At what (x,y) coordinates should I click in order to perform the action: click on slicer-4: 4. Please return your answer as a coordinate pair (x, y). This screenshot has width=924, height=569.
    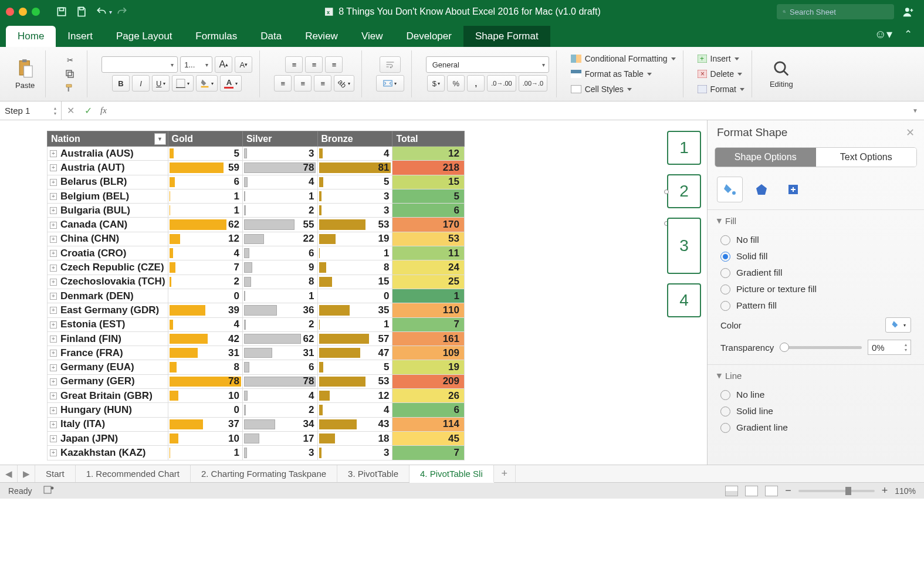
    Looking at the image, I should click on (684, 300).